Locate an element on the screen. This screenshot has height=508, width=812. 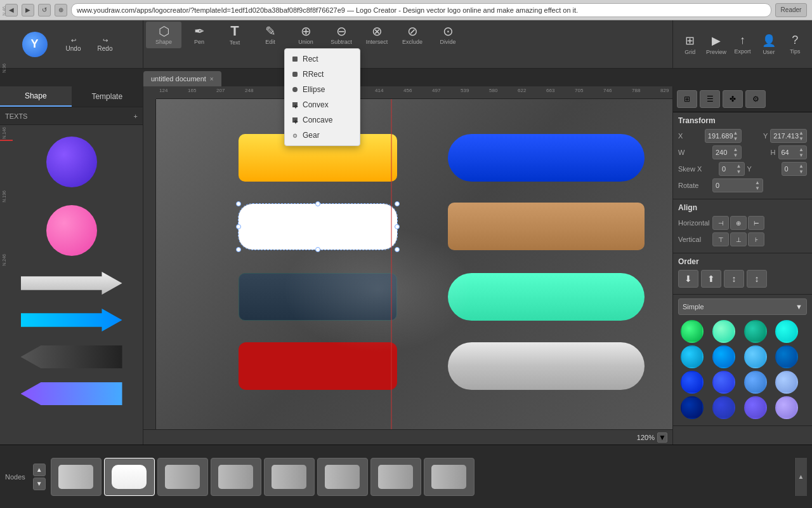
dropdown-item-concave: ✦ Concave is located at coordinates (322, 120).